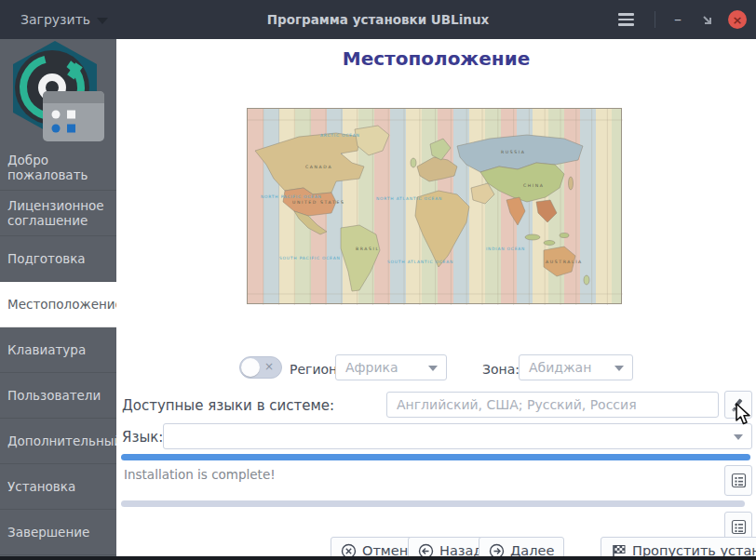  What do you see at coordinates (737, 20) in the screenshot?
I see `close-button: ×` at bounding box center [737, 20].